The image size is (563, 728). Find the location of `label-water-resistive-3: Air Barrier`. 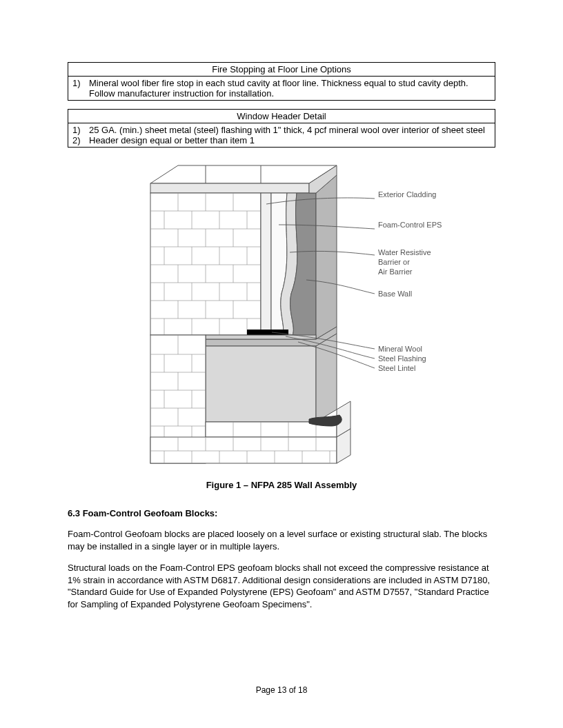

label-water-resistive-3: Air Barrier is located at coordinates (395, 272).